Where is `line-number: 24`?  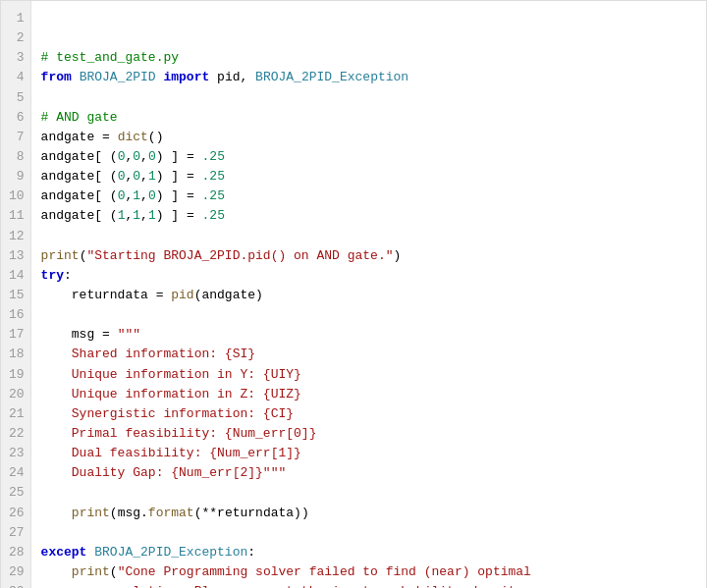 line-number: 24 is located at coordinates (17, 473).